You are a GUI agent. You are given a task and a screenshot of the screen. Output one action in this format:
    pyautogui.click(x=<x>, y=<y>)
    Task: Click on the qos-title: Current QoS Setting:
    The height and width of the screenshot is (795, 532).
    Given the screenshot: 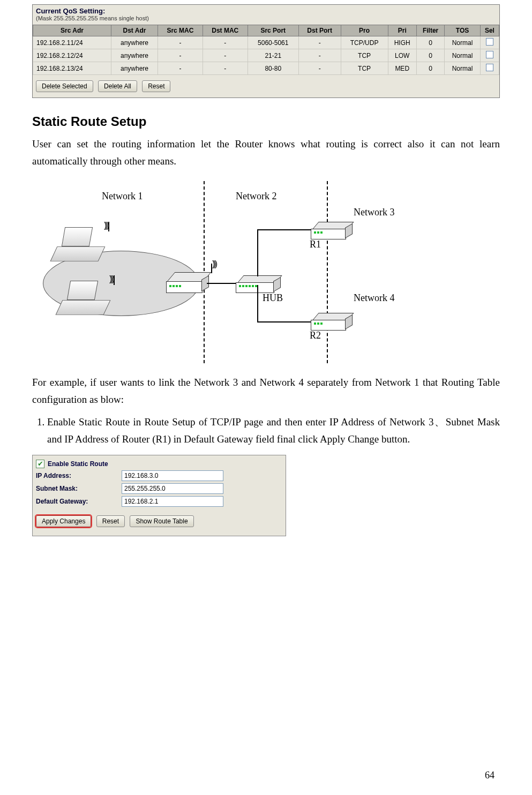 What is the action you would take?
    pyautogui.click(x=266, y=10)
    